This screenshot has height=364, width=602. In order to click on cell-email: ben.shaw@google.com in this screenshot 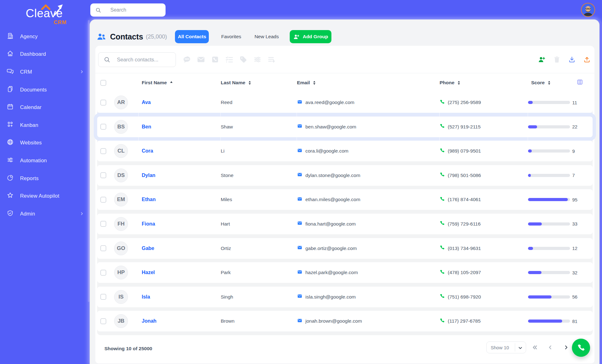, I will do `click(368, 127)`.